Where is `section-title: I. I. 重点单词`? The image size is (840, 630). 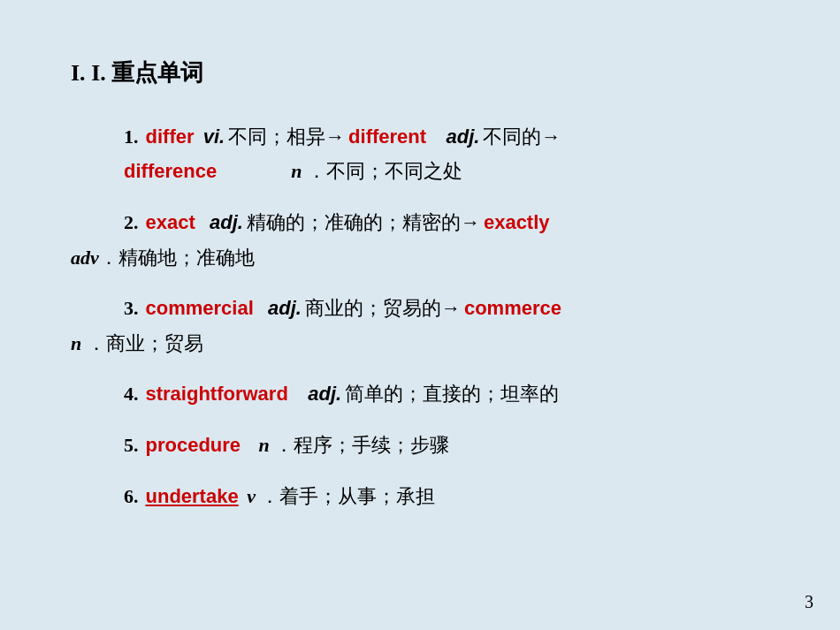
section-title: I. I. 重点单词 is located at coordinates (420, 74).